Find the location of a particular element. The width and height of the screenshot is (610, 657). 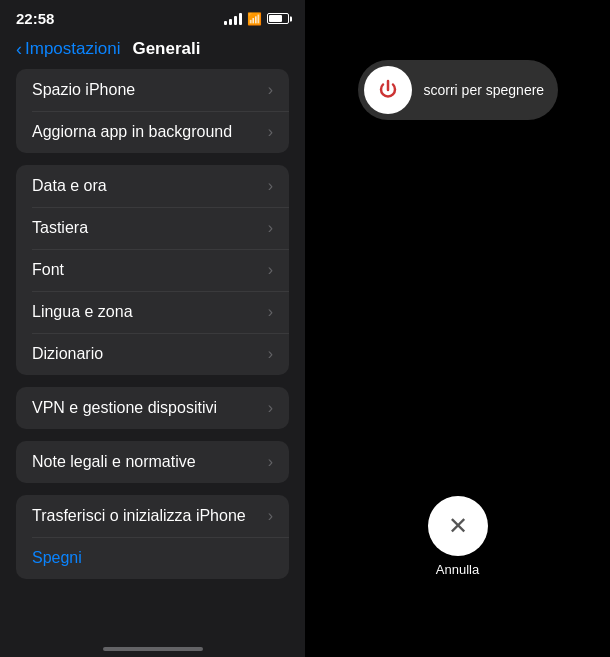

section-group1: Spazio iPhone › Aggiorna app in backgrou… is located at coordinates (152, 111).